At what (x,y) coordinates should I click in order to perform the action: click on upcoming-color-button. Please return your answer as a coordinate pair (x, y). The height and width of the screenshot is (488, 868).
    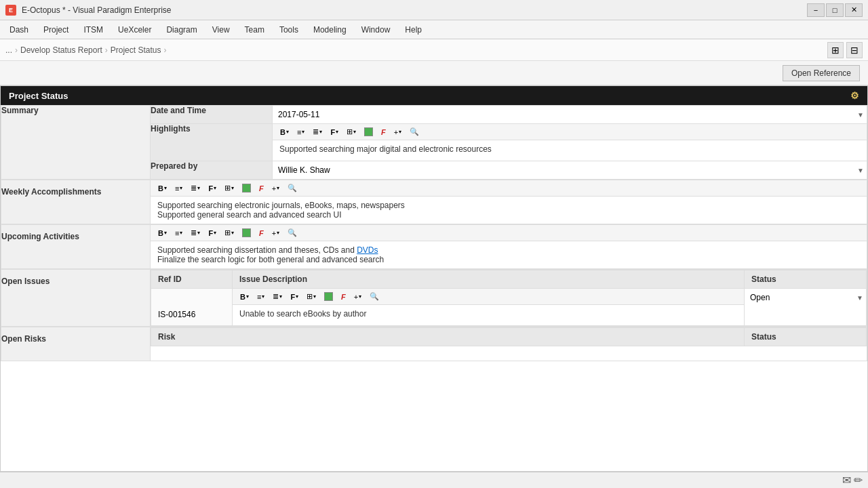
    Looking at the image, I should click on (247, 233).